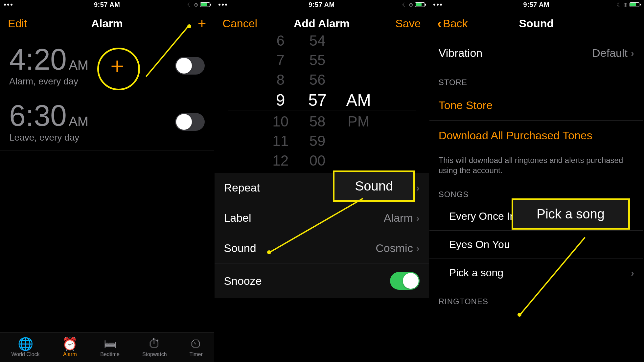  I want to click on tab-world-clock: 🌐World Clock, so click(25, 348).